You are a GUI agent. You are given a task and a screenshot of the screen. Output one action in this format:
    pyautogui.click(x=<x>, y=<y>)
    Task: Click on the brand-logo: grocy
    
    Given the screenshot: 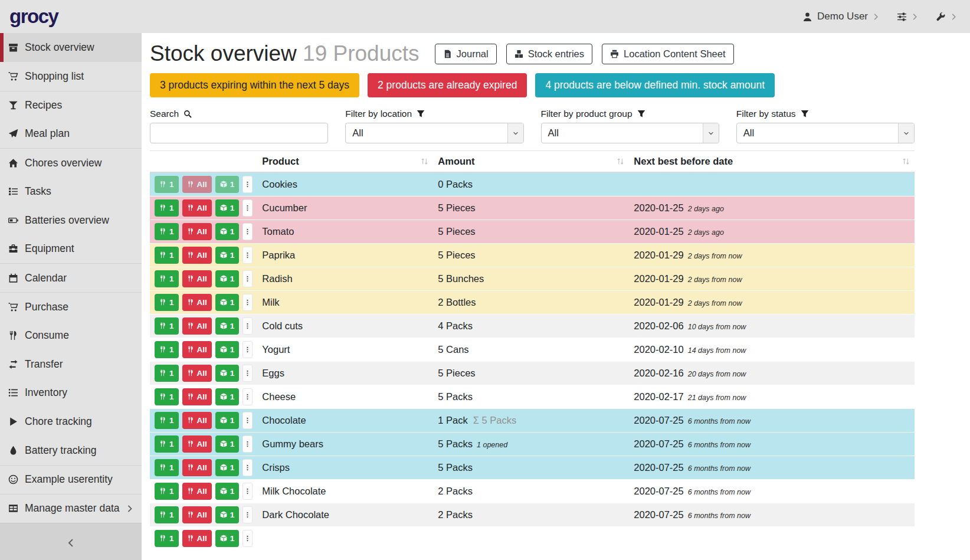 What is the action you would take?
    pyautogui.click(x=34, y=17)
    